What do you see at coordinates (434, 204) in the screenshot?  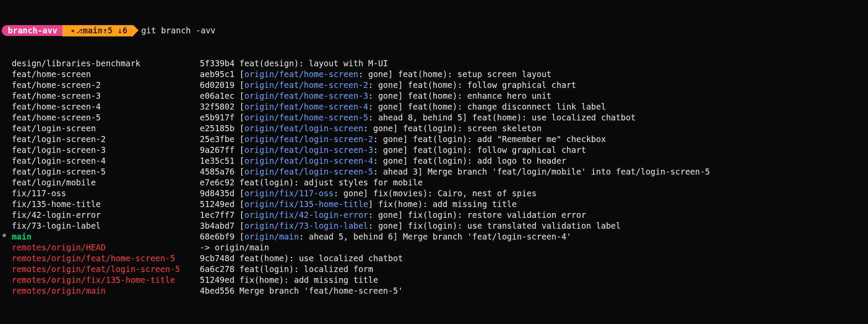 I see `branch-row: fix/135-home-title 51249ed [origin/fix/1…` at bounding box center [434, 204].